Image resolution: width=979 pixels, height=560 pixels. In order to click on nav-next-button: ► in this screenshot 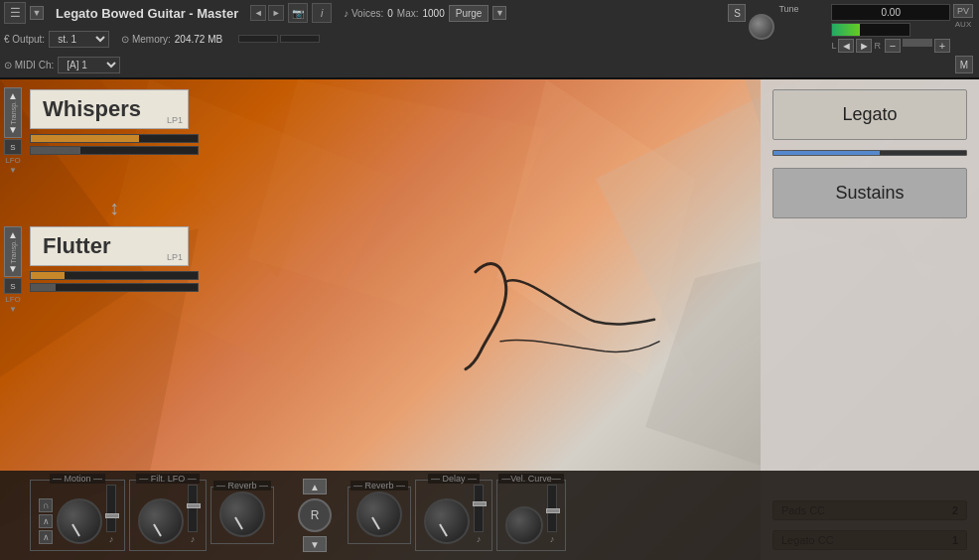, I will do `click(276, 13)`.